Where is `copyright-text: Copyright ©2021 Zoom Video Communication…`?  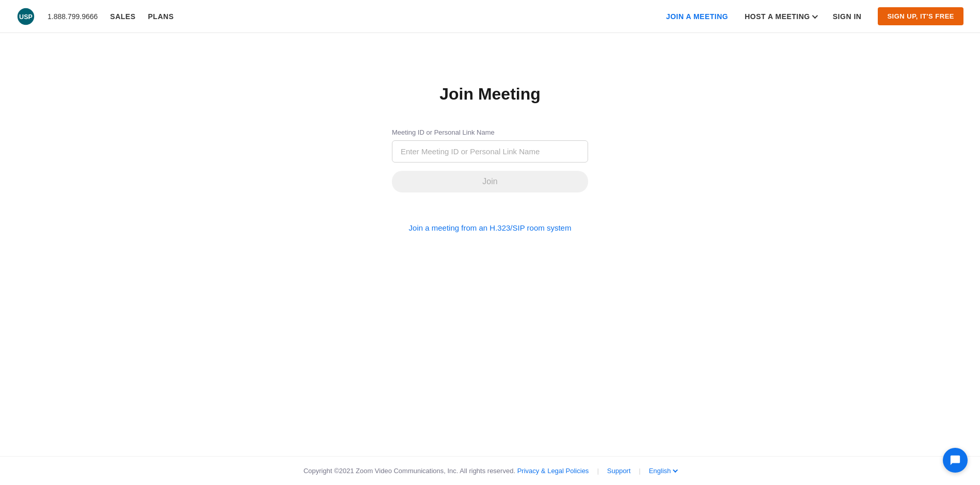
copyright-text: Copyright ©2021 Zoom Video Communication… is located at coordinates (409, 471).